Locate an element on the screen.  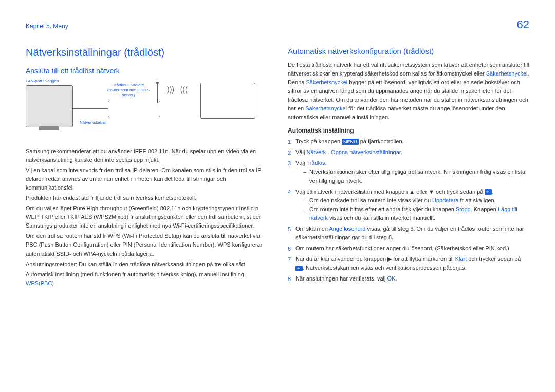
s7c: . Nätverkstestskärmen visas och verifika… is located at coordinates (384, 268).